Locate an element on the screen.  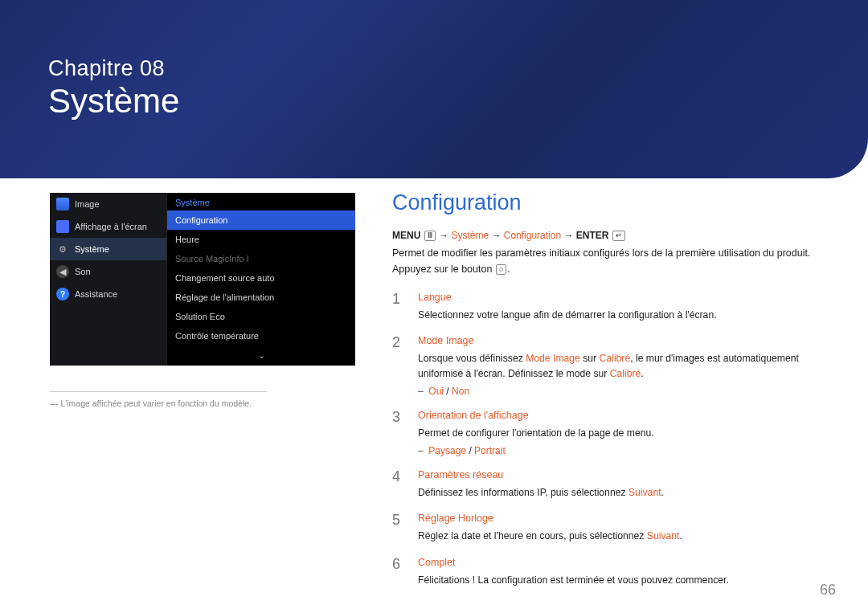
tv-left-item-system: ⚙ Système is located at coordinates (108, 249).